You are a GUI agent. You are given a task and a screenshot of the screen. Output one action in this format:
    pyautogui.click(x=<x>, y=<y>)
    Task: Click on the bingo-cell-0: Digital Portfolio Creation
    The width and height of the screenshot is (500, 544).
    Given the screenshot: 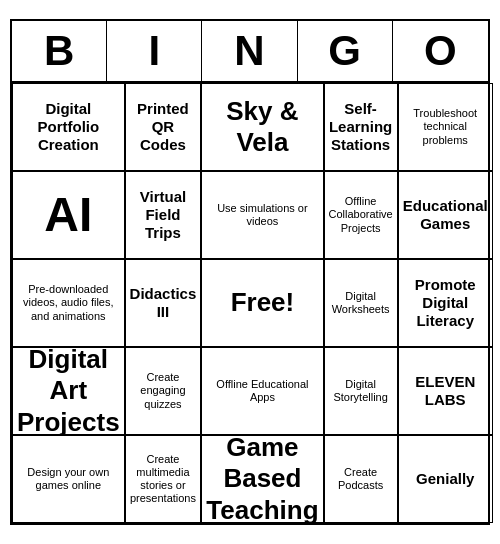 What is the action you would take?
    pyautogui.click(x=68, y=127)
    